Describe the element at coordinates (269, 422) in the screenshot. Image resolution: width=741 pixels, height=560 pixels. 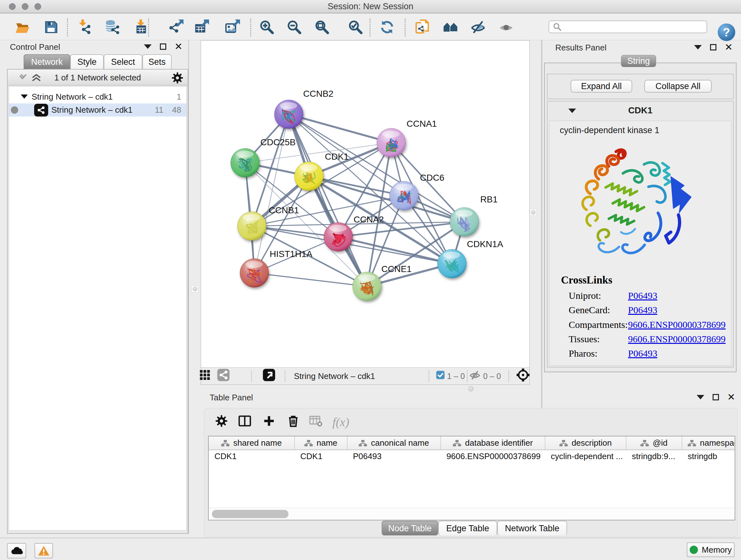
I see `table-add-icon` at that location.